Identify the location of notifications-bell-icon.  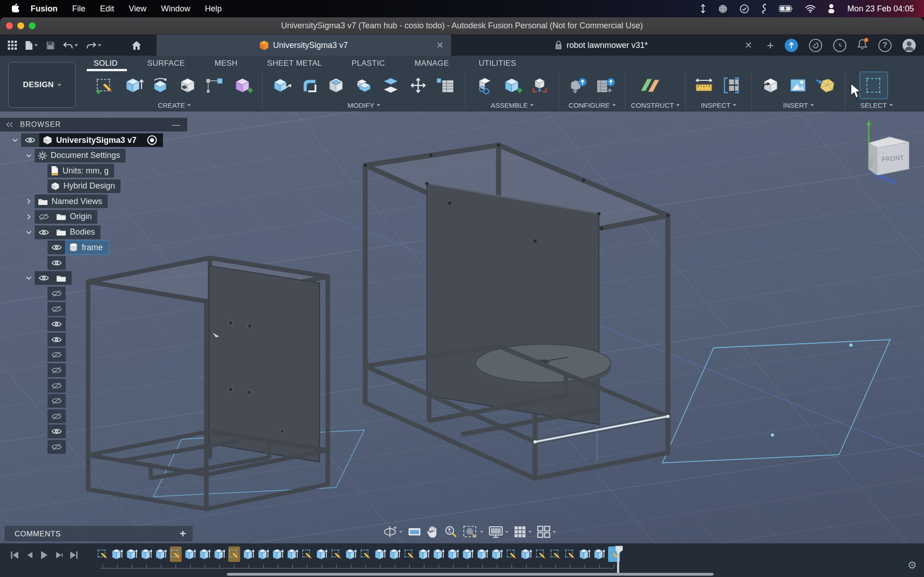
(862, 45).